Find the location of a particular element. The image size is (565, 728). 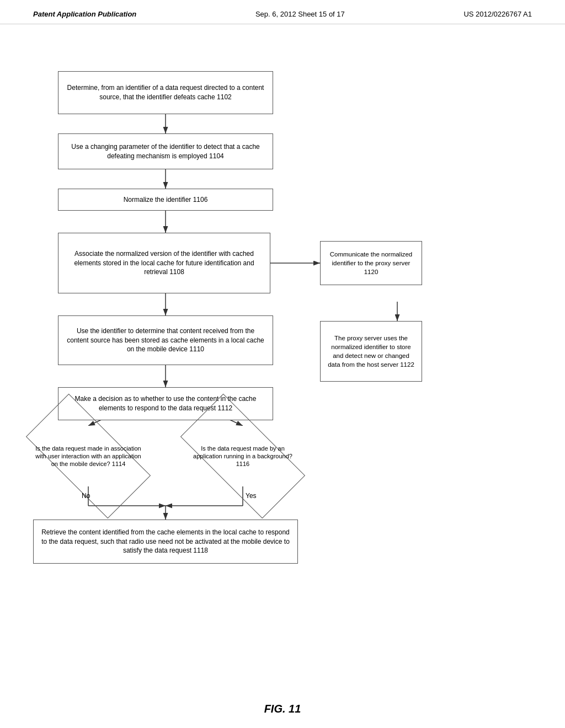

label-no: No is located at coordinates (86, 496).